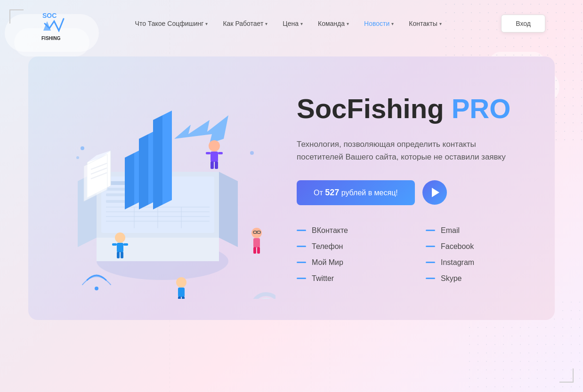  I want to click on nav-item-price: Цена ▾, so click(293, 24).